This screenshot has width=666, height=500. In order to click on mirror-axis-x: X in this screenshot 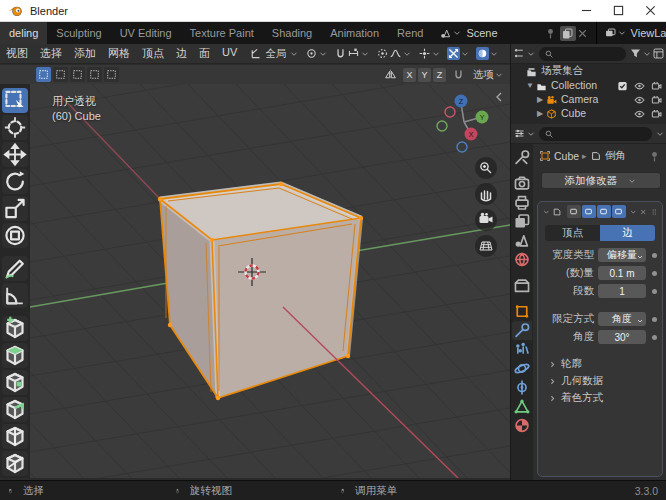, I will do `click(410, 75)`.